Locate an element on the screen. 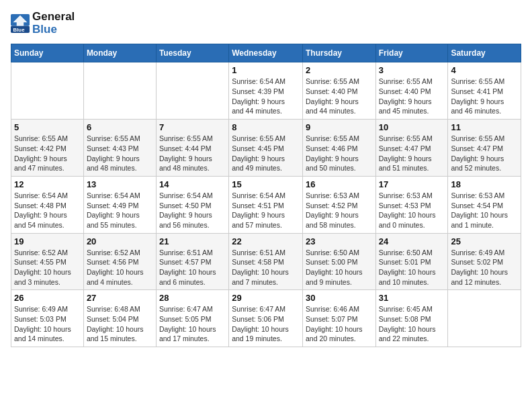 This screenshot has width=532, height=411. calendar-header-row: SundayMondayTuesdayWednesdayThursdayFrid… is located at coordinates (266, 54).